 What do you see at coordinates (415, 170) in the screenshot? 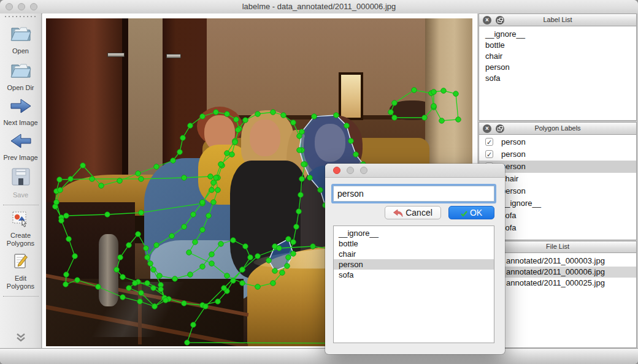
I see `dialog-titlebar` at bounding box center [415, 170].